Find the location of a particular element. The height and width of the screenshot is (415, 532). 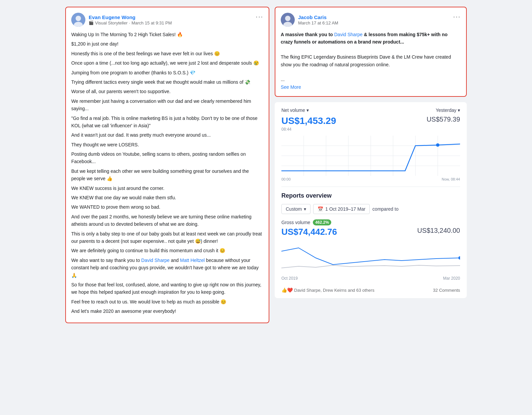

reactions-names: David Sharpe, Drew Keirns and 63 others is located at coordinates (334, 290).